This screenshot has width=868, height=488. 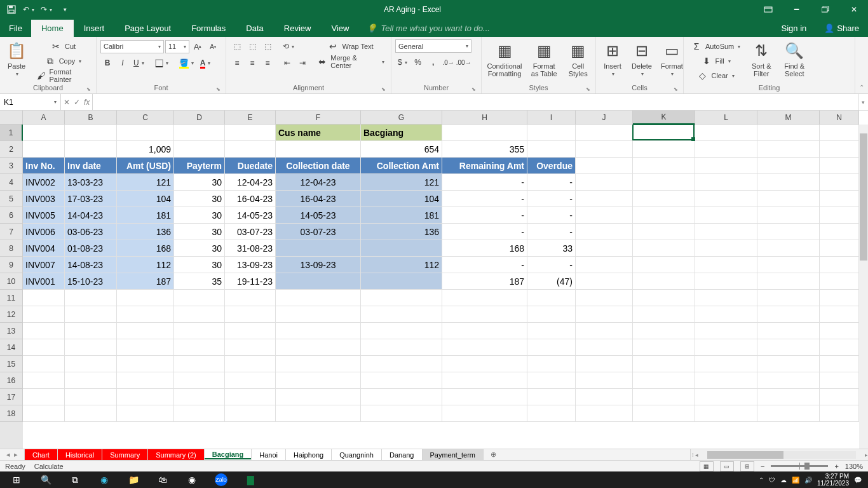 I want to click on cell: Duedate, so click(x=250, y=166).